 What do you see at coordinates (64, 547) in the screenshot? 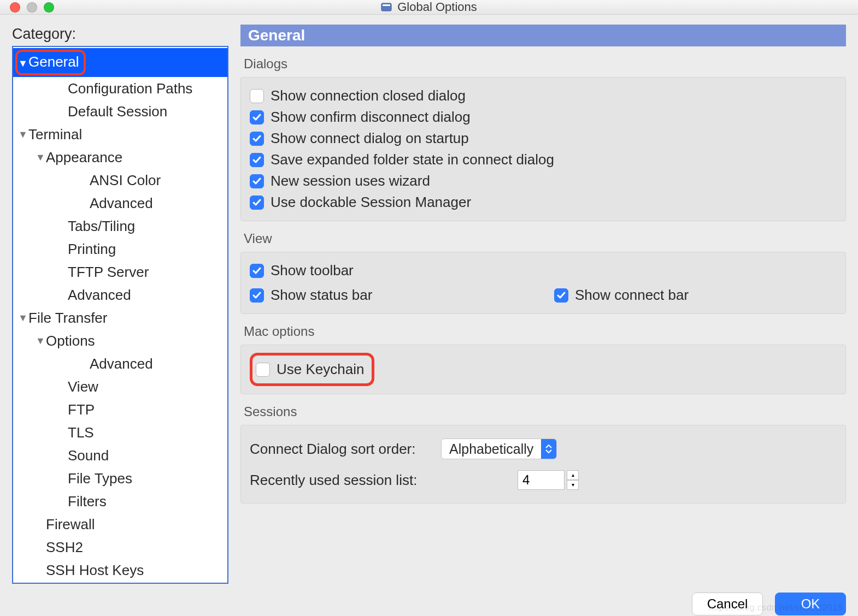
I see `tree-item-label: SSH2` at bounding box center [64, 547].